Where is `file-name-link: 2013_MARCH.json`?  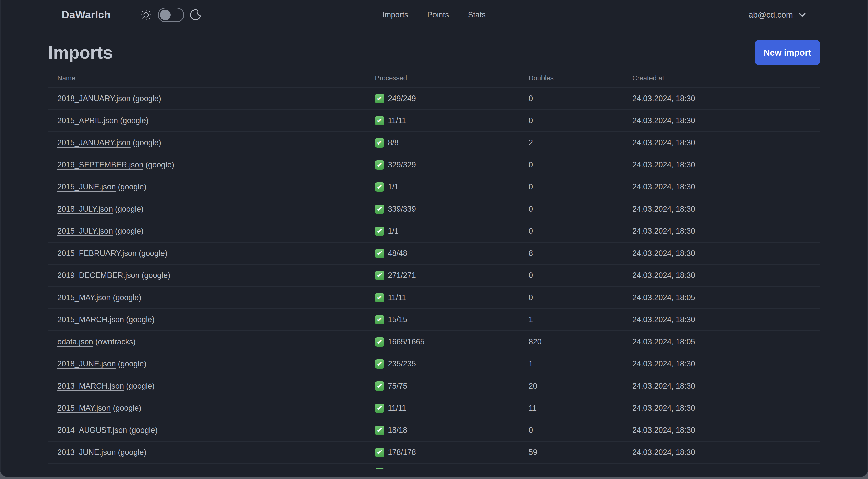 file-name-link: 2013_MARCH.json is located at coordinates (90, 386).